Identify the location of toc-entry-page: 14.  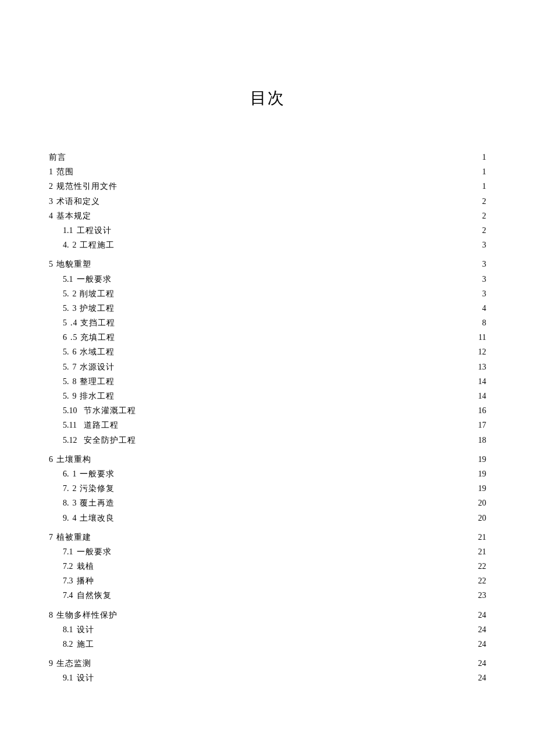
(481, 381).